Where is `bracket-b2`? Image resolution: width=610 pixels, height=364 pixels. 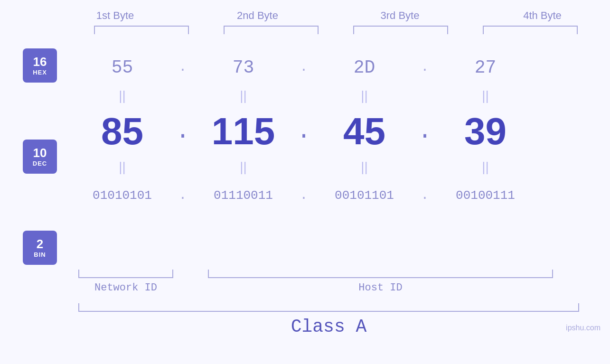
bracket-b2 is located at coordinates (271, 30).